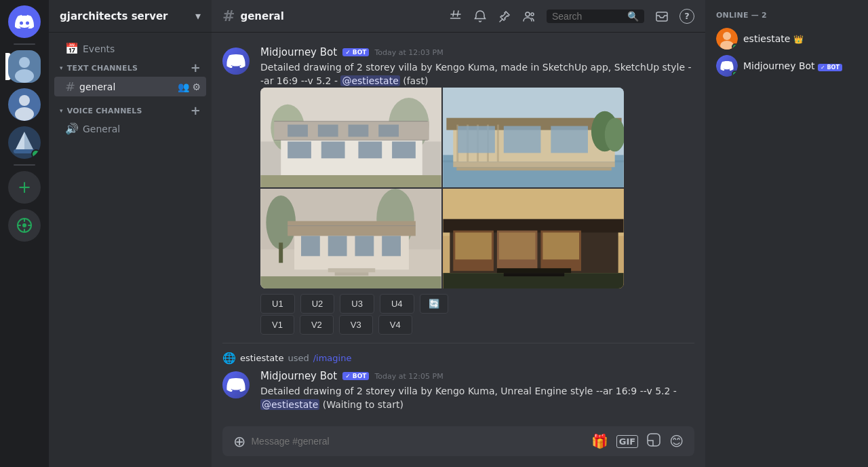 This screenshot has width=868, height=467. I want to click on text-channels-category: ▾ TEXT CHANNELS +, so click(130, 68).